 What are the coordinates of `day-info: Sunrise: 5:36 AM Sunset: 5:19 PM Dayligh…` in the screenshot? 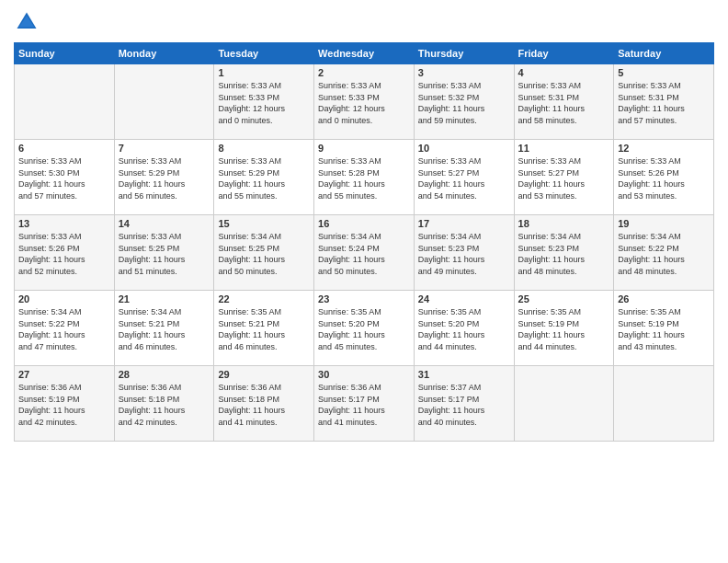 It's located at (64, 405).